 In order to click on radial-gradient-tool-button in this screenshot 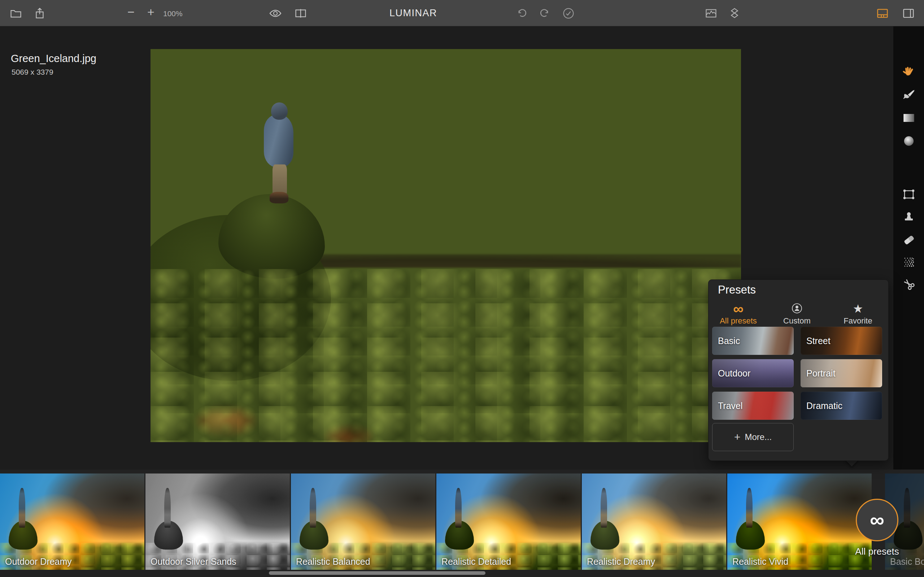, I will do `click(909, 141)`.